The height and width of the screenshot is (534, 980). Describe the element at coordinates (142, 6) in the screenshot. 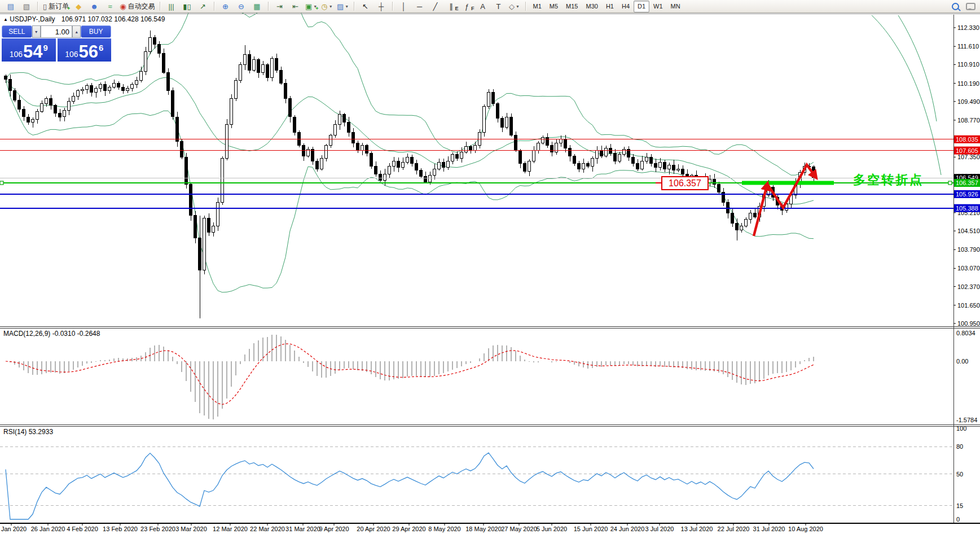

I see `algo-trading-button-label: 自动交易` at that location.